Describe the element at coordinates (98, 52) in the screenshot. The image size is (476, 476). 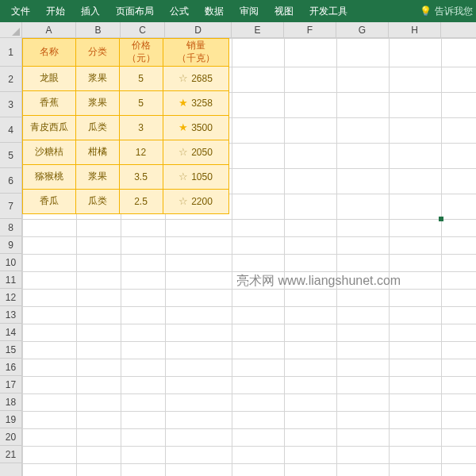
I see `table-header-cell: 分类` at that location.